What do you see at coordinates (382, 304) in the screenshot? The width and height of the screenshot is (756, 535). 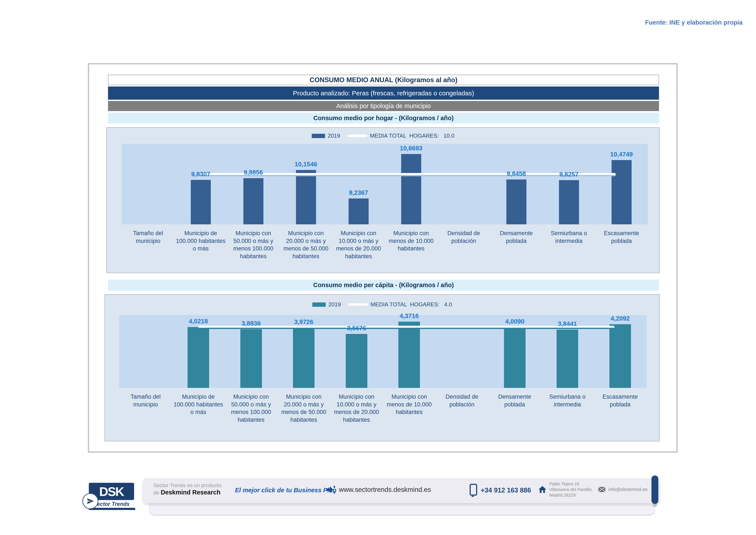 I see `chart-legend: 2019 MEDIA TOTAL HOGARES: 4.0` at bounding box center [382, 304].